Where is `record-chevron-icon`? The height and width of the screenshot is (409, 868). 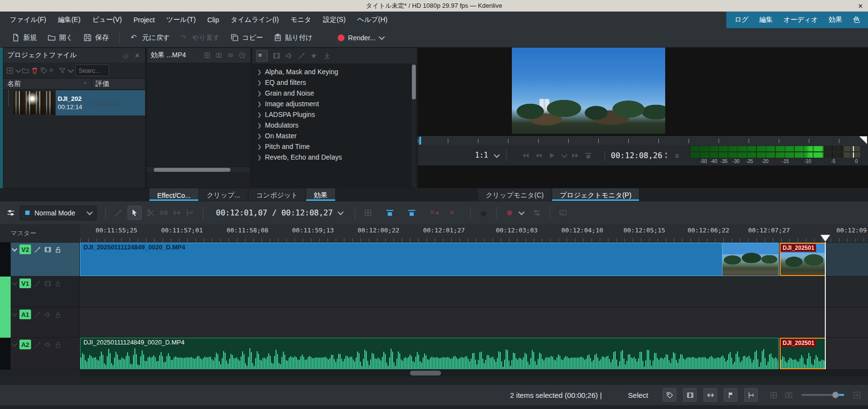
record-chevron-icon is located at coordinates (521, 213).